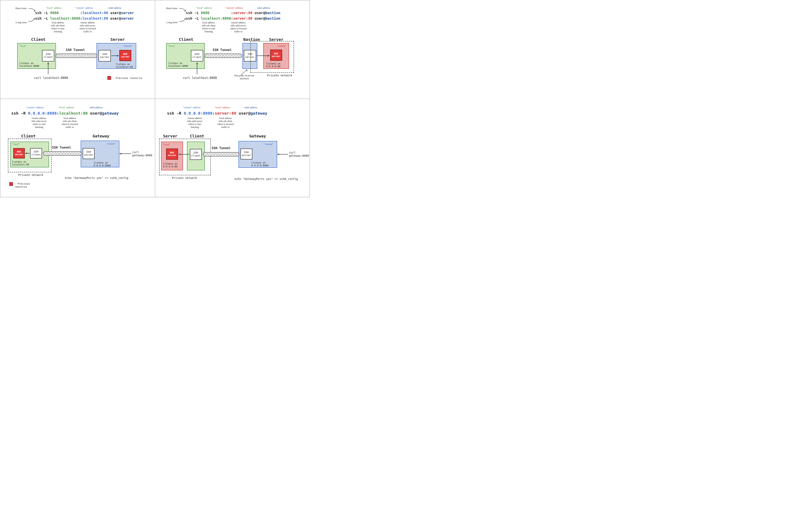 The height and width of the screenshot is (517, 812). I want to click on panel-ssh-L-bastion: Short form Long form "local" address "re…, so click(233, 50).